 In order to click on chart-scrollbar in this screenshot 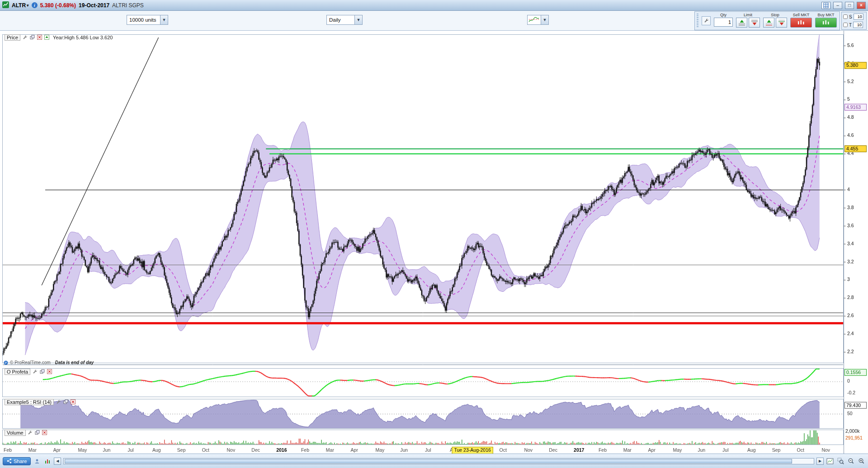, I will do `click(439, 461)`.